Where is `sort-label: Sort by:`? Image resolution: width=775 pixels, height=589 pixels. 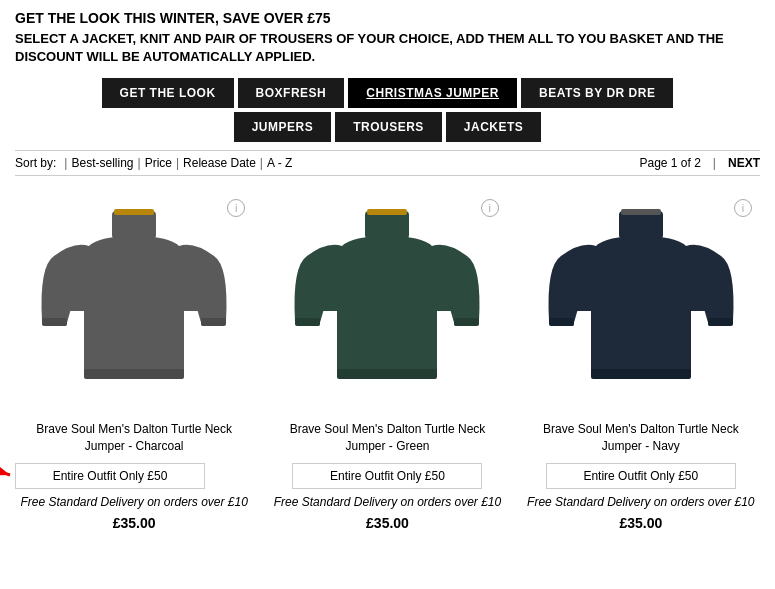 sort-label: Sort by: is located at coordinates (36, 163).